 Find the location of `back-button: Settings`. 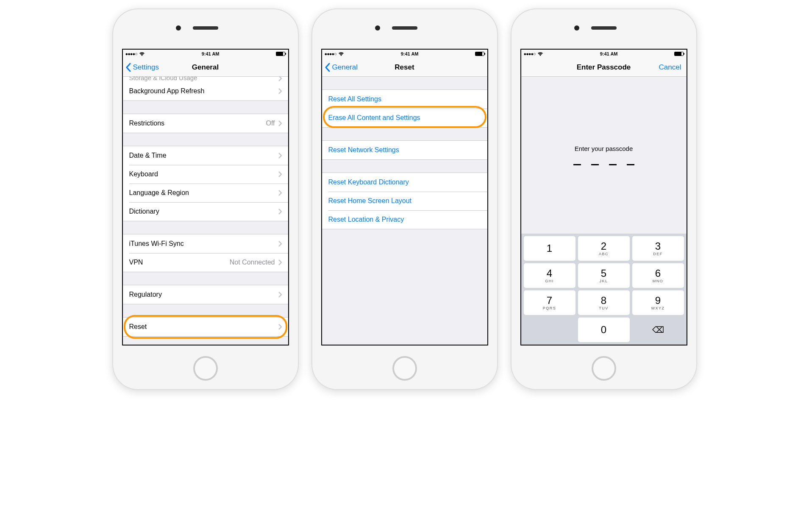

back-button: Settings is located at coordinates (141, 67).